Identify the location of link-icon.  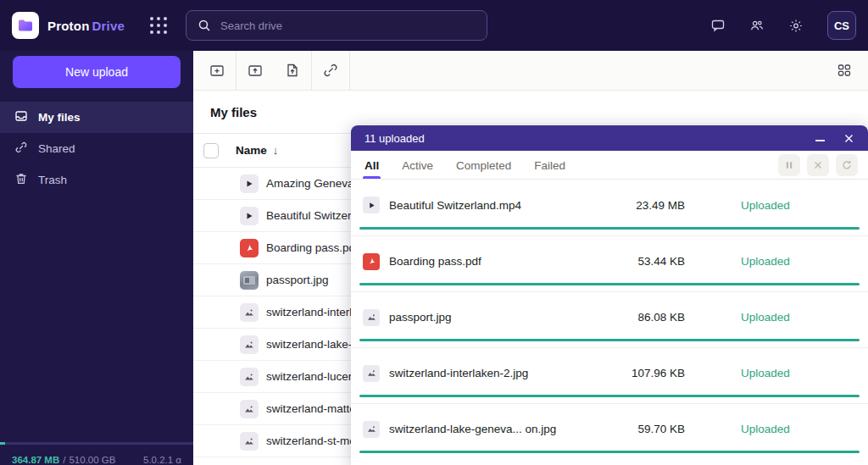
(21, 149).